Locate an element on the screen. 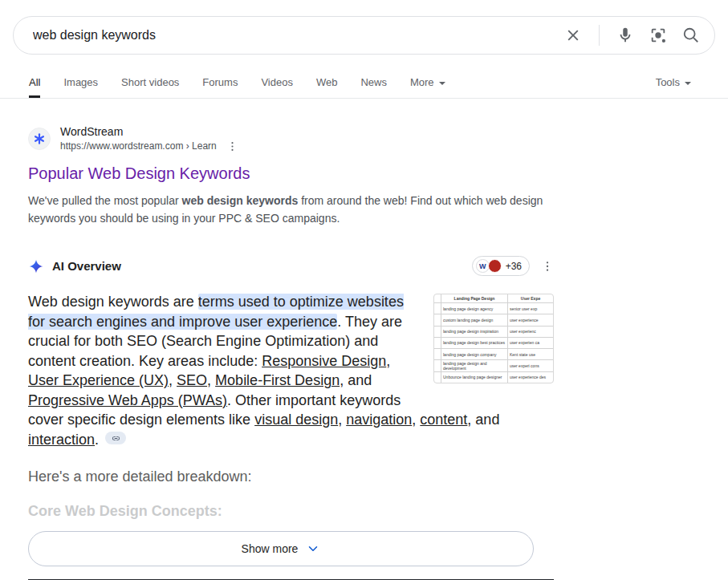 Image resolution: width=728 pixels, height=580 pixels. thumbnail-cell: landing page design agency is located at coordinates (475, 308).